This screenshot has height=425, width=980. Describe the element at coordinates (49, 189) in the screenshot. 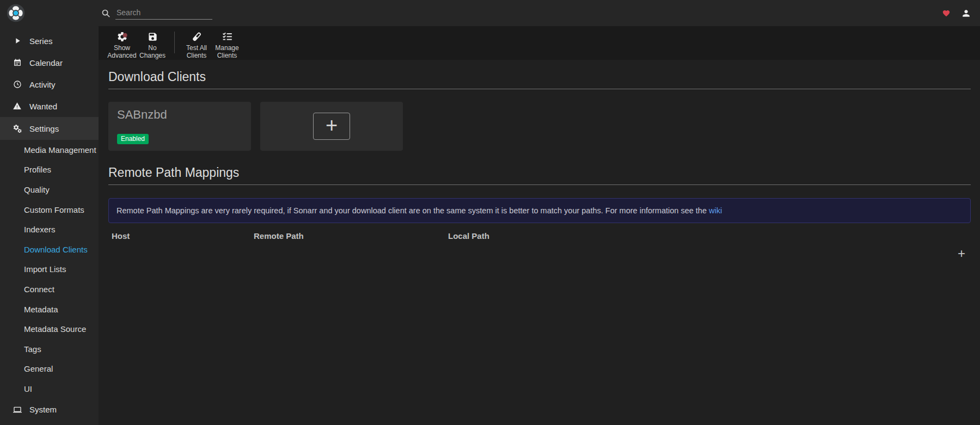

I see `sidebar-item-quality: Quality` at that location.